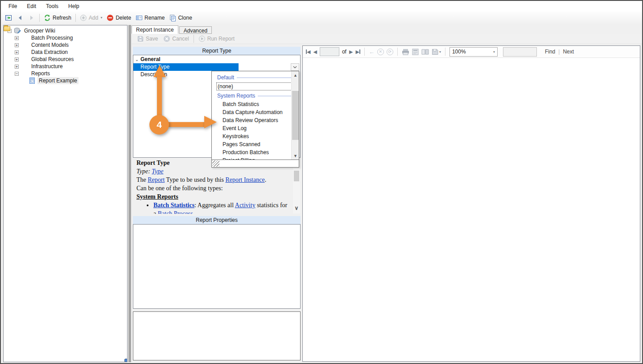  What do you see at coordinates (295, 115) in the screenshot?
I see `dropdown-scrollbar: ▲ ▼` at bounding box center [295, 115].